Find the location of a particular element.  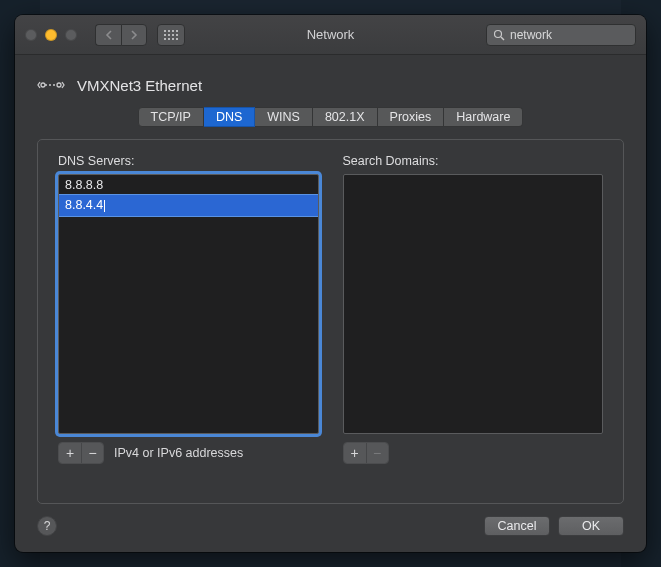

tab-8021x: 802.1X is located at coordinates (346, 117).